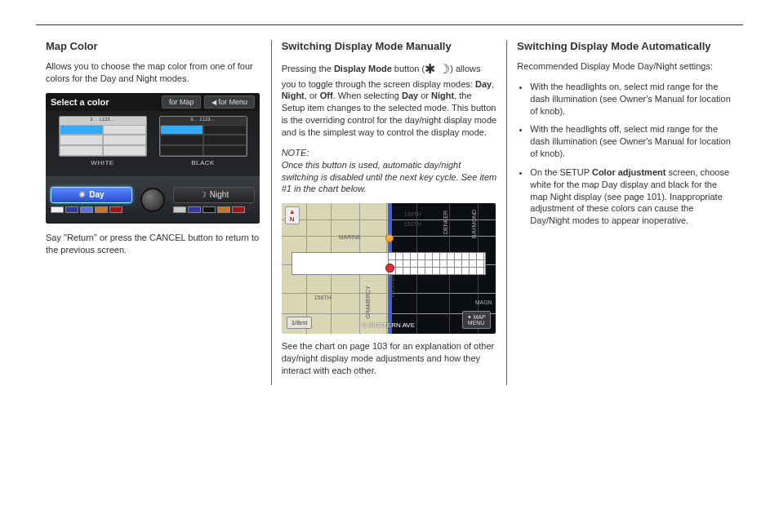 Image resolution: width=779 pixels, height=532 pixels. What do you see at coordinates (390, 100) in the screenshot?
I see `col2-para1: Pressing the Display Mode button (✱☽) al…` at bounding box center [390, 100].